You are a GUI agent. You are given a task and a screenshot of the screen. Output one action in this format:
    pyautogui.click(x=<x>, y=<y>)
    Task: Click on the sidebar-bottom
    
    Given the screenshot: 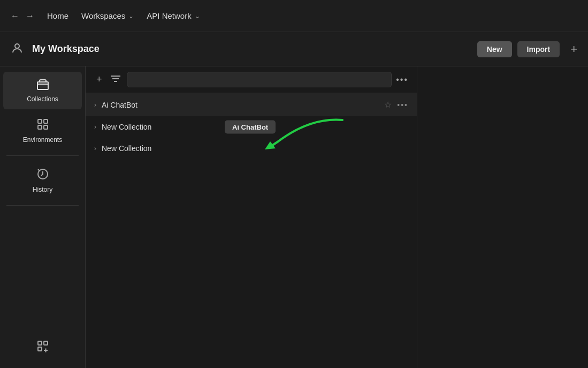 What is the action you would take?
    pyautogui.click(x=43, y=350)
    